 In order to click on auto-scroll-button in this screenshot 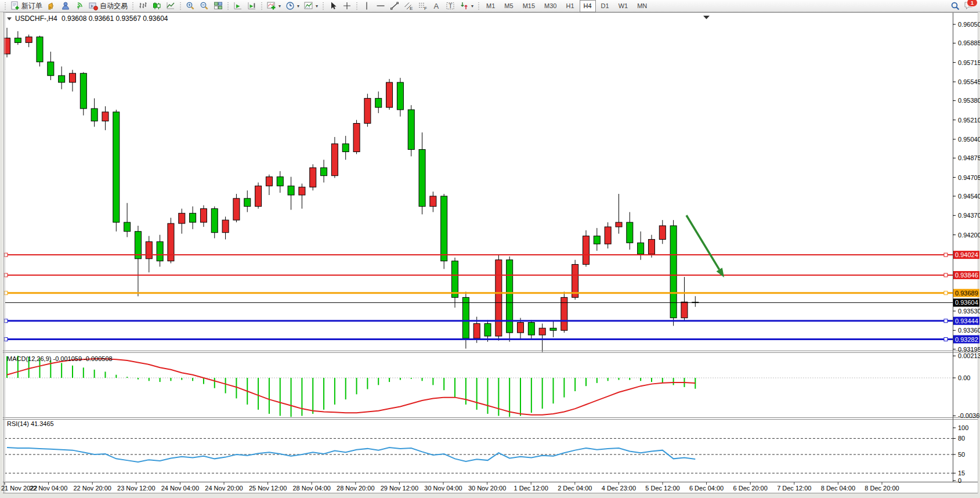, I will do `click(238, 6)`.